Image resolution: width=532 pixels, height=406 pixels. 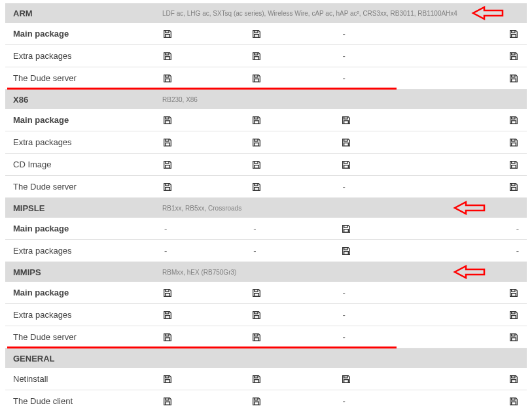 I want to click on table-row: Extra packages, so click(x=266, y=143).